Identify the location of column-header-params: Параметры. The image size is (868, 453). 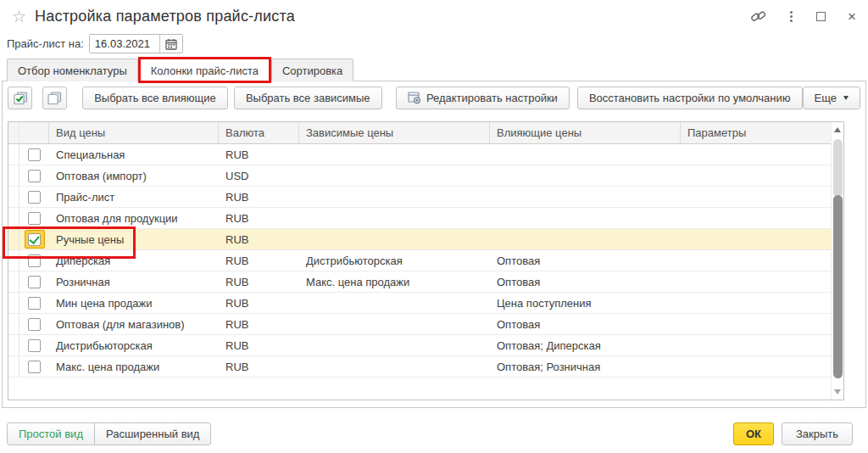
(762, 132).